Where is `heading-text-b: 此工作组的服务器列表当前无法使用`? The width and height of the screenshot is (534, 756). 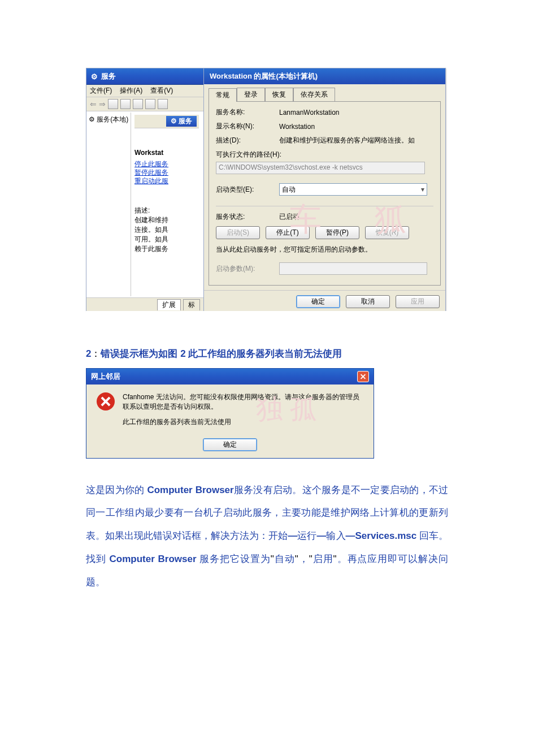 heading-text-b: 此工作组的服务器列表当前无法使用 is located at coordinates (264, 354).